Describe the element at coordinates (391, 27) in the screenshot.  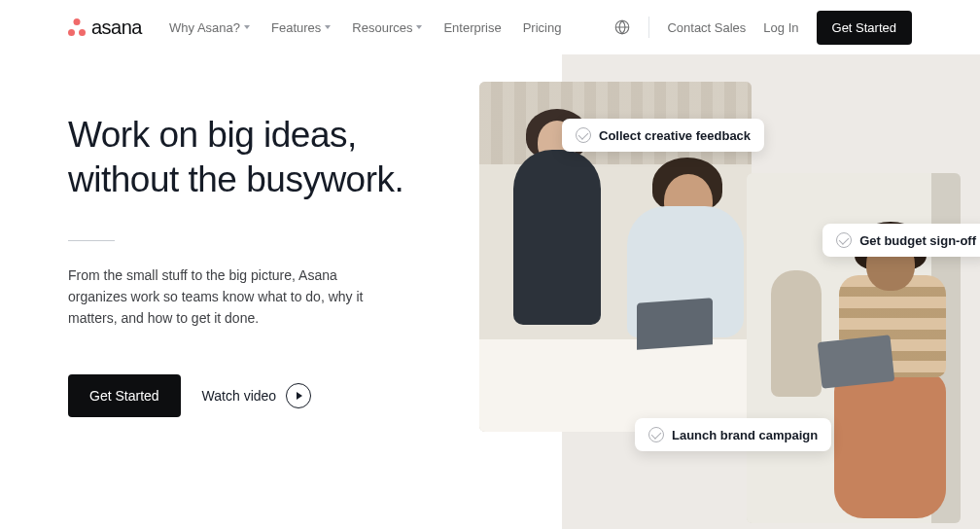
I see `primary-nav: Why Asana? Features Resources Enterprise…` at that location.